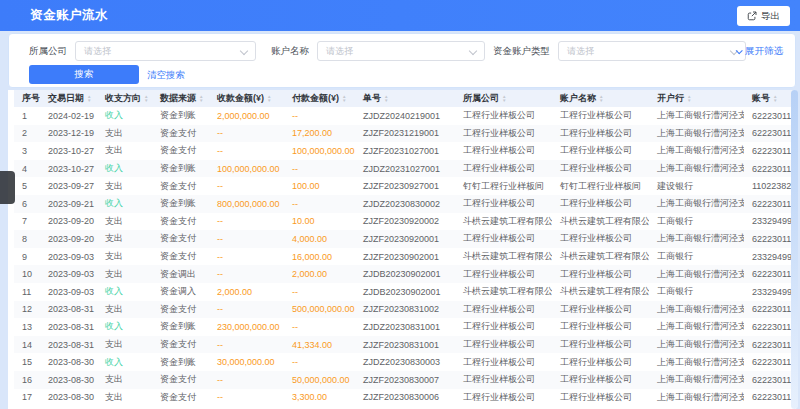 The width and height of the screenshot is (800, 409). Describe the element at coordinates (405, 327) in the screenshot. I see `table-row: 132023-08-31收入资金到账230,000,000.00--ZJDZ20…` at that location.